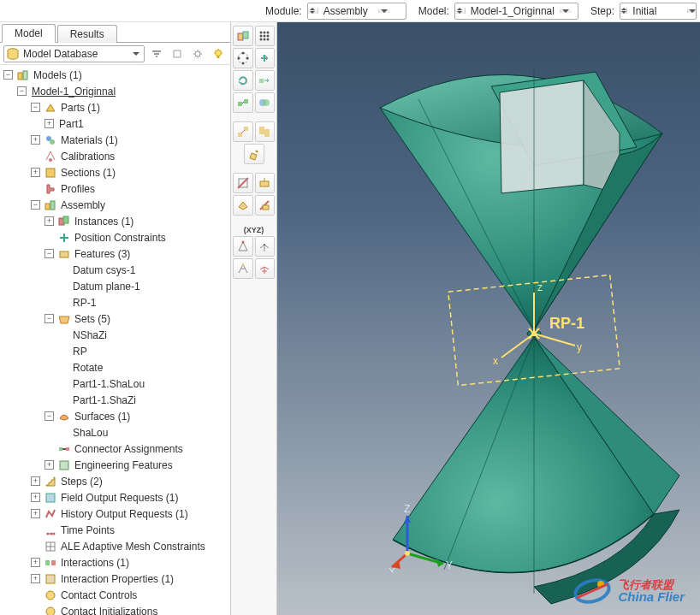  I want to click on tree-node-field-output: + Field Output Requests (1), so click(116, 498).